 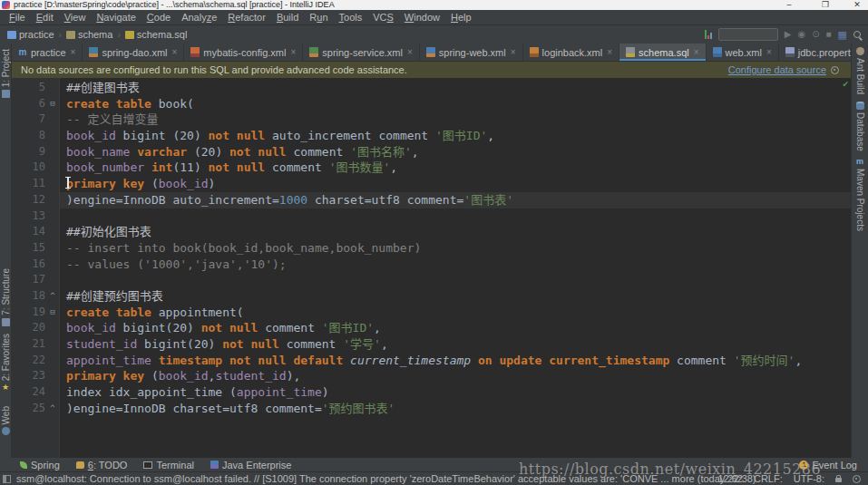 I want to click on toolwindow-toggle-icon, so click(x=7, y=479).